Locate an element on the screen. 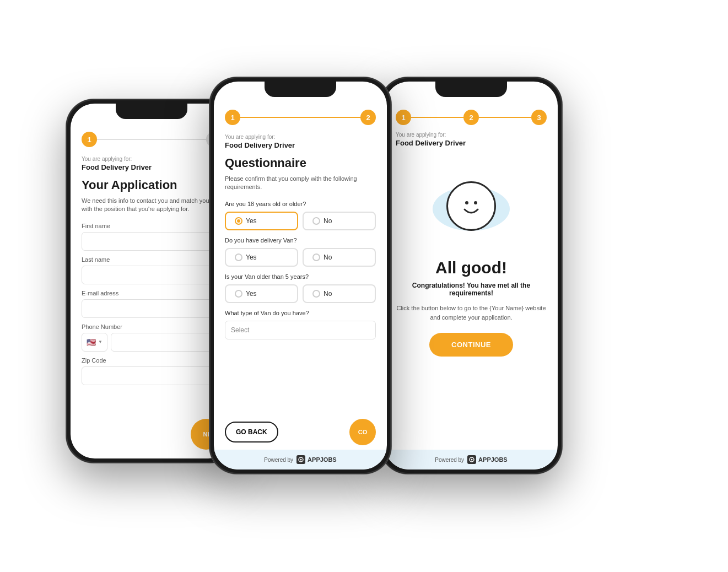 This screenshot has height=572, width=728. question-4-label: What type of Van do you have? is located at coordinates (300, 313).